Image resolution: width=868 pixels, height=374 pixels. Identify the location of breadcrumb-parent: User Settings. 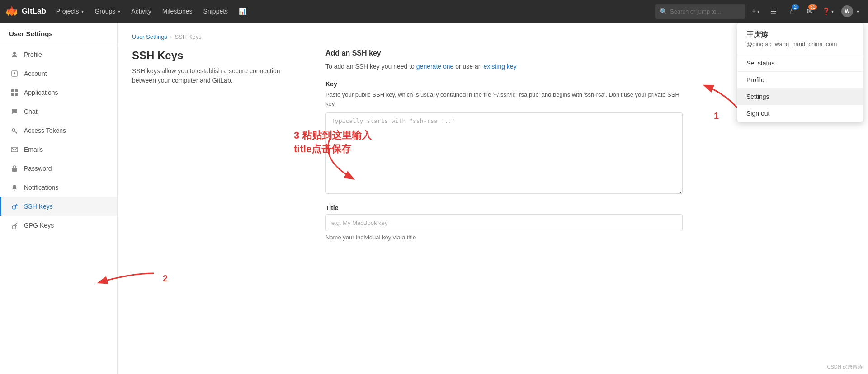
(150, 37).